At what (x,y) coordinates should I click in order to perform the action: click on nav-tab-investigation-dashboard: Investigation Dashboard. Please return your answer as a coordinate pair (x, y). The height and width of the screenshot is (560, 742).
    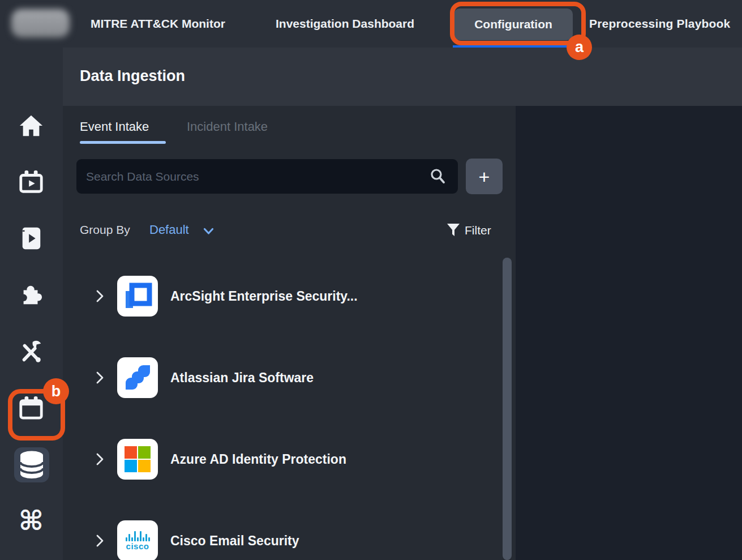
    Looking at the image, I should click on (345, 24).